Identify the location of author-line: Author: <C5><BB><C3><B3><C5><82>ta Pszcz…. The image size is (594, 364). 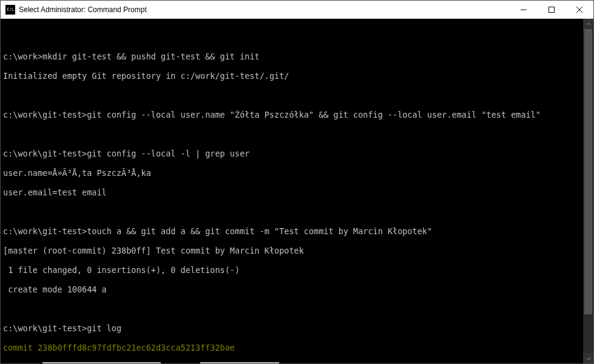
(296, 363).